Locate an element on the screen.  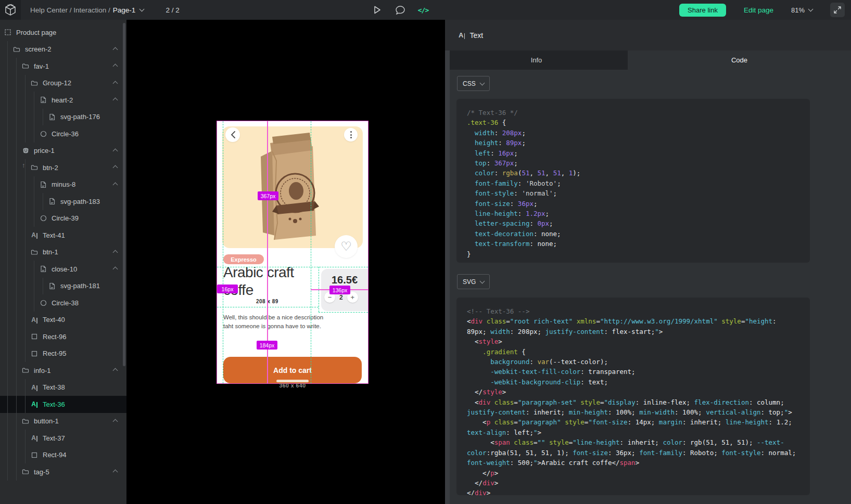
layer-item-svg-path-181: svg-path-181 is located at coordinates (63, 286).